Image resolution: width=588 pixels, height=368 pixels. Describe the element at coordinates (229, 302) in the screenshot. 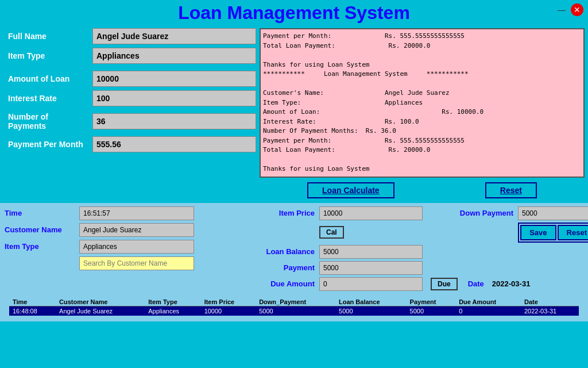

I see `col-item-price: Item Price` at that location.